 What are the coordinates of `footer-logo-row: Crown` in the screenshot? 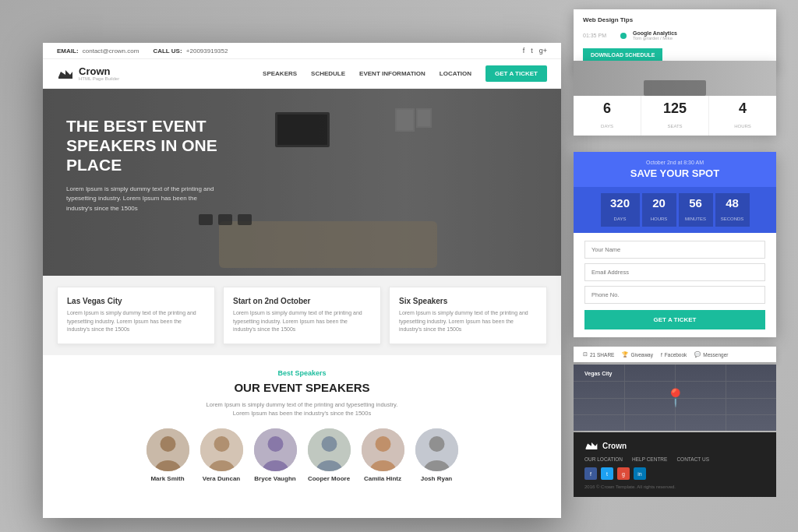 It's located at (675, 446).